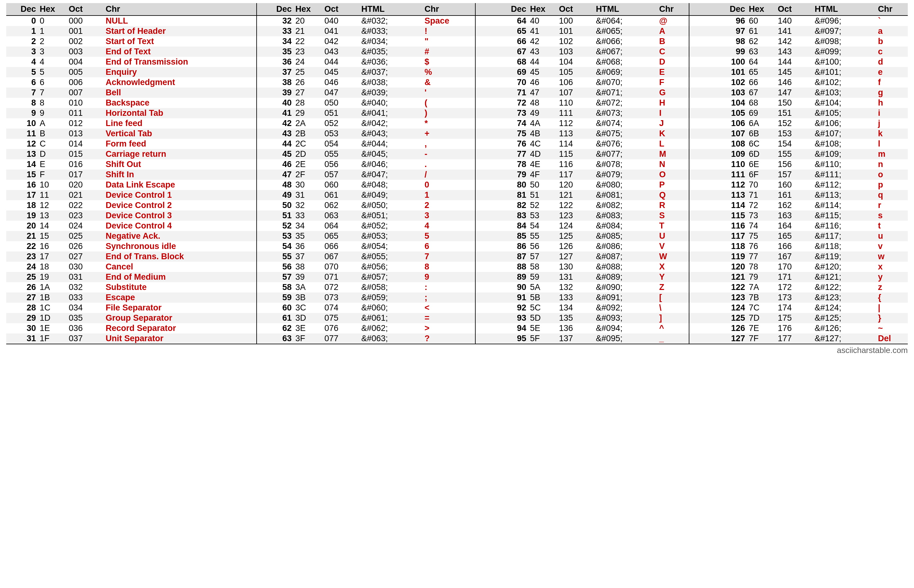 This screenshot has height=588, width=914. What do you see at coordinates (52, 41) in the screenshot?
I see `cell-hex: 2` at bounding box center [52, 41].